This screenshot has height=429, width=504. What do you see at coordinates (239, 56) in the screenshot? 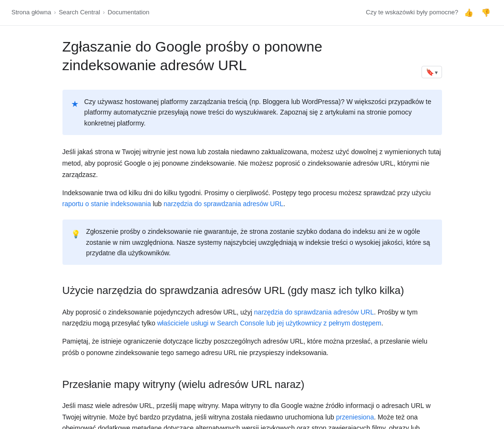
I see `page-title: Zgłaszanie do Google prośby o ponowne zi…` at bounding box center [239, 56].